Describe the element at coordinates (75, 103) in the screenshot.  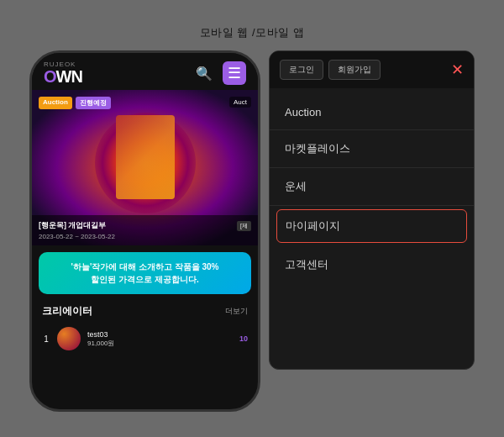
I see `banner-tags: Auction 진행예정` at that location.